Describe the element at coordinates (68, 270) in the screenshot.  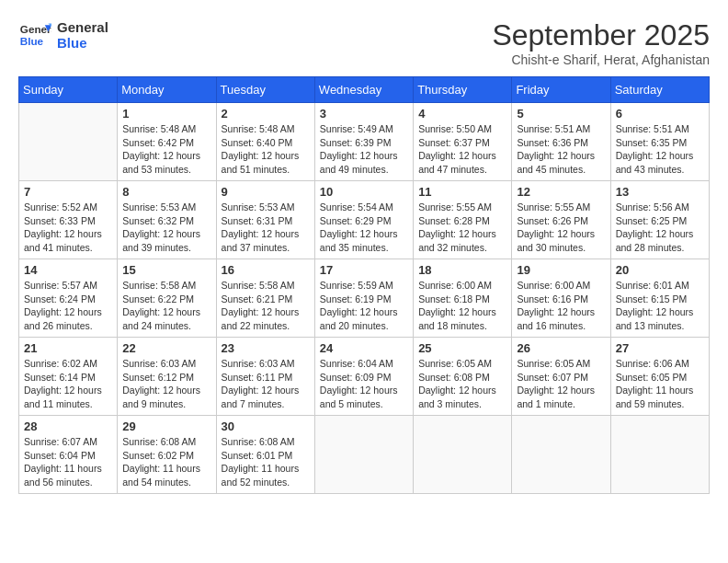
I see `day-number: 14` at that location.